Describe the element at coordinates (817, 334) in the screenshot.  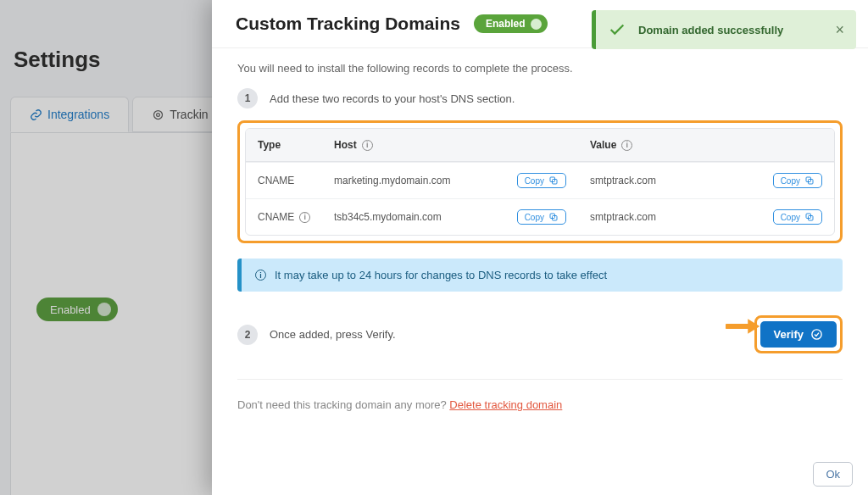
I see `check-circle-icon` at that location.